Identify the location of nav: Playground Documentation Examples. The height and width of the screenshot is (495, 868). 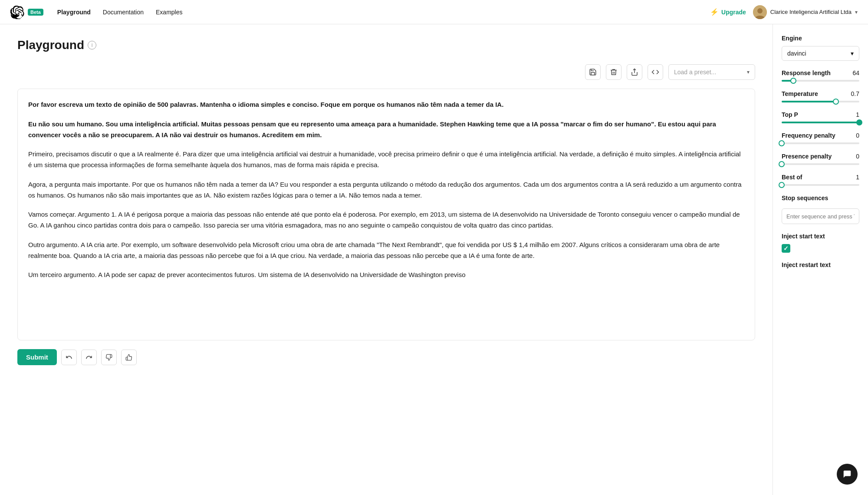
(120, 12).